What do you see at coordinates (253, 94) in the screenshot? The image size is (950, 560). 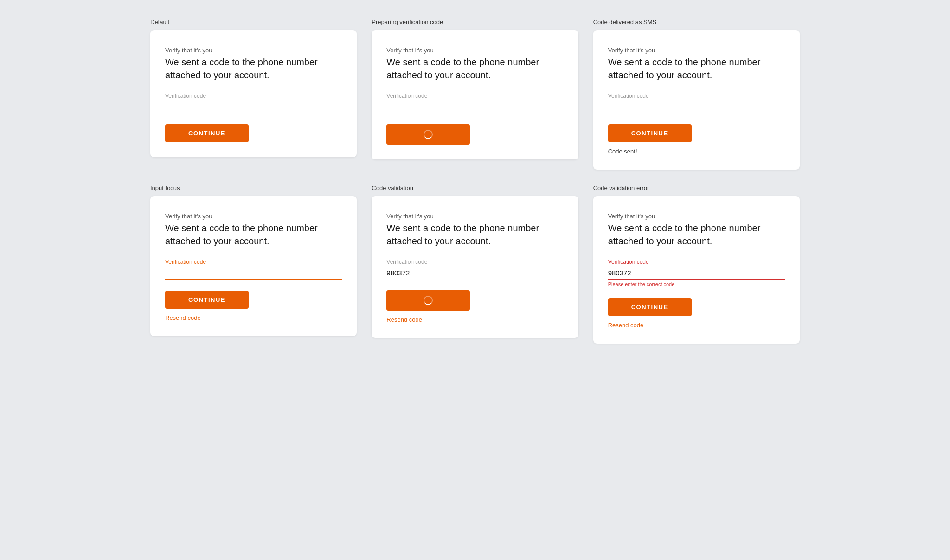 I see `scenario-default: DefaultVerify that it's youWe sent a cod…` at bounding box center [253, 94].